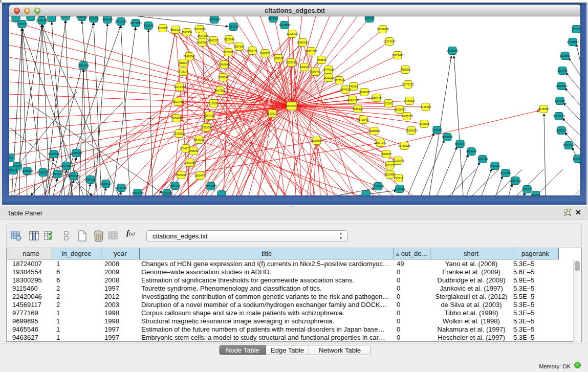 The height and width of the screenshot is (372, 588). I want to click on svg-text: 10958137, so click(105, 184).